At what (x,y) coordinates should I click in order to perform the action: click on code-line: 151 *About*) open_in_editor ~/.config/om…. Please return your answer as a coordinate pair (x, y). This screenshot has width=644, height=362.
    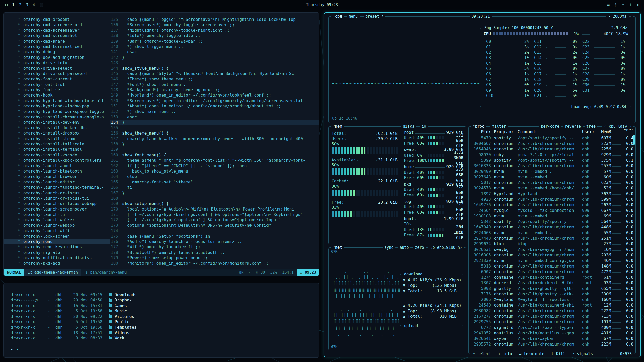
    Looking at the image, I should click on (214, 106).